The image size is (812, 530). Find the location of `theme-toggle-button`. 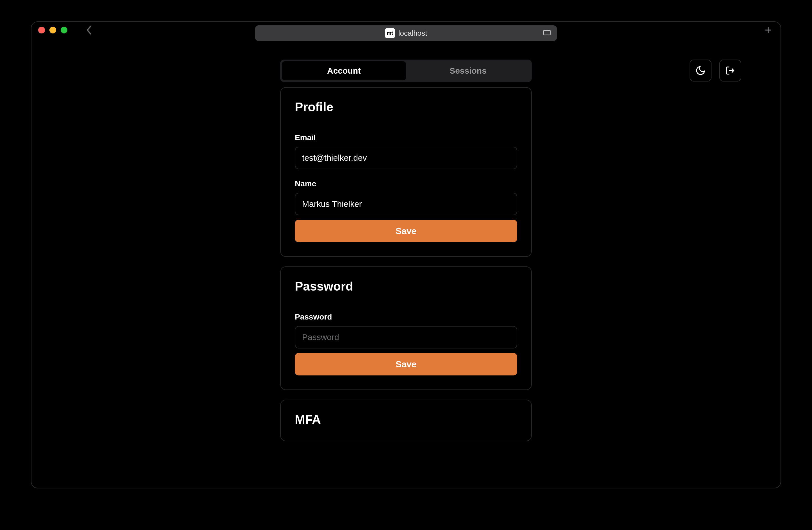

theme-toggle-button is located at coordinates (700, 70).